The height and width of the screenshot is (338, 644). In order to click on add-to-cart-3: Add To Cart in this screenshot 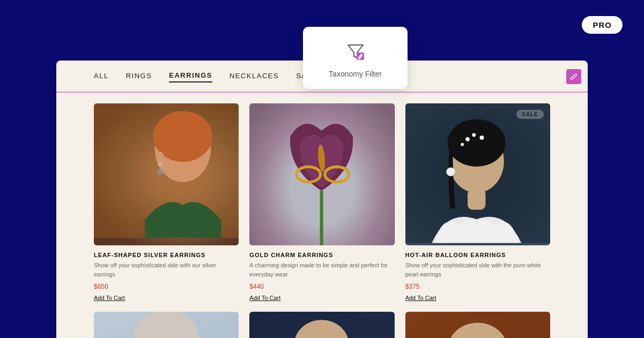, I will do `click(478, 298)`.